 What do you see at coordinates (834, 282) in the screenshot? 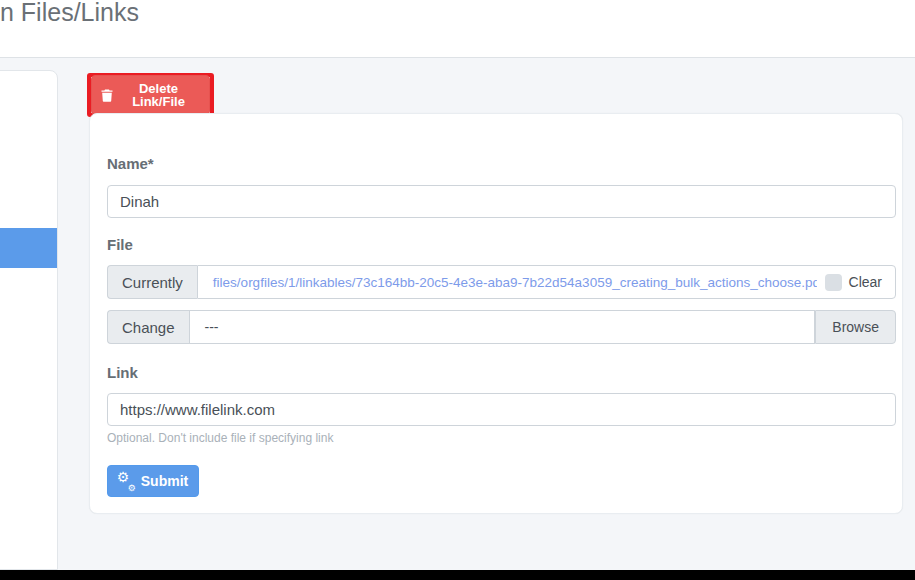
I see `clear-checkbox` at bounding box center [834, 282].